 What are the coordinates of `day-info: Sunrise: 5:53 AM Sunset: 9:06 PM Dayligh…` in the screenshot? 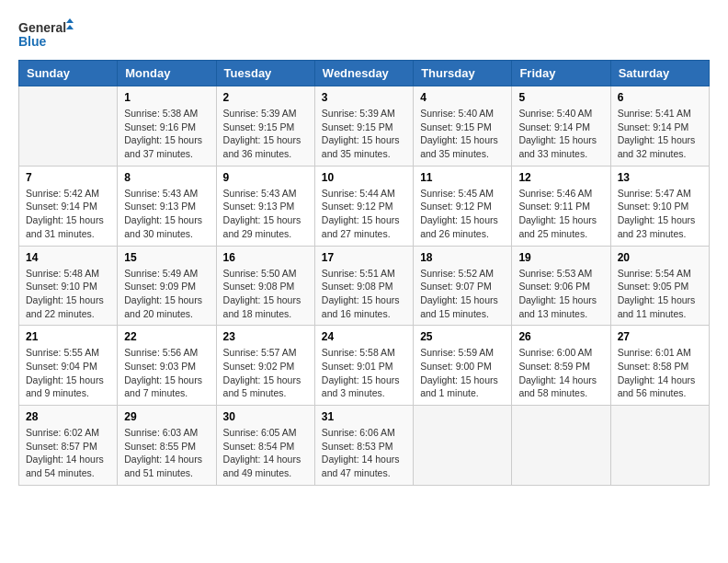 It's located at (561, 294).